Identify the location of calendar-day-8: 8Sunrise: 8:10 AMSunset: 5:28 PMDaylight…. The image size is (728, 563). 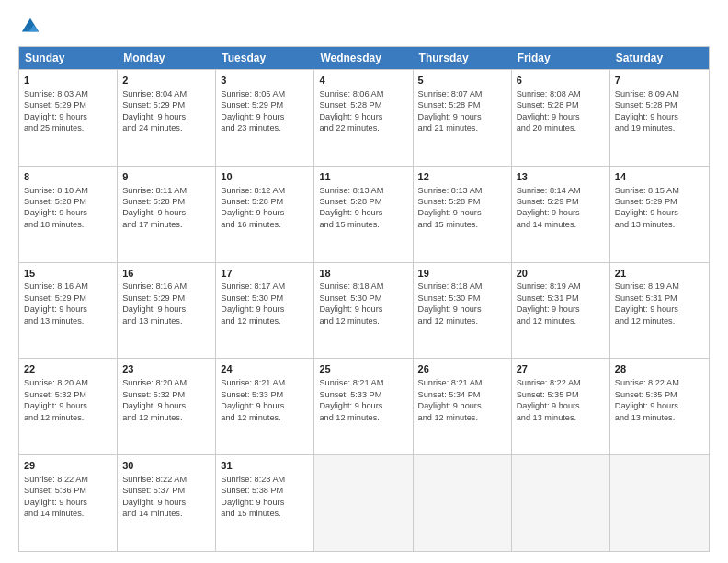
(68, 214).